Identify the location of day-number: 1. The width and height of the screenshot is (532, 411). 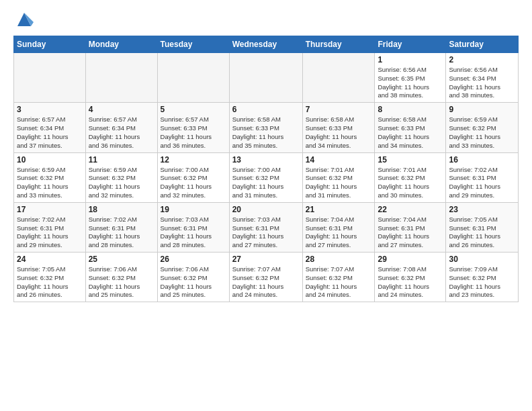
(410, 60).